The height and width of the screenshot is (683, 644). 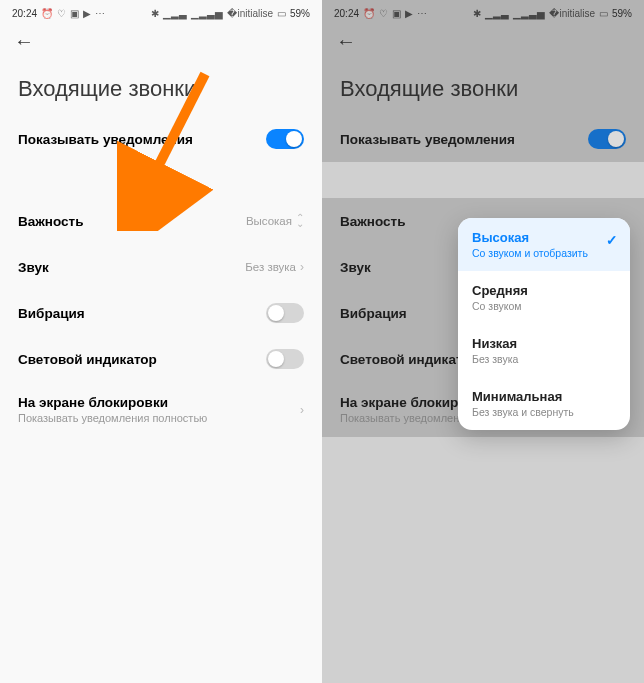 What do you see at coordinates (544, 324) in the screenshot?
I see `importance-popup: Высокая Со звуком и отобразить ✓ Средняя…` at bounding box center [544, 324].